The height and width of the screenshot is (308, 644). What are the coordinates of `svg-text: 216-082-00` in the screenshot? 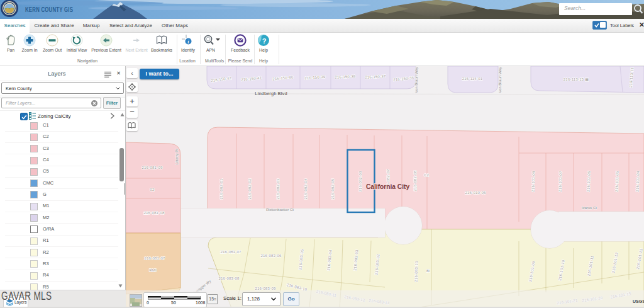 It's located at (360, 181).